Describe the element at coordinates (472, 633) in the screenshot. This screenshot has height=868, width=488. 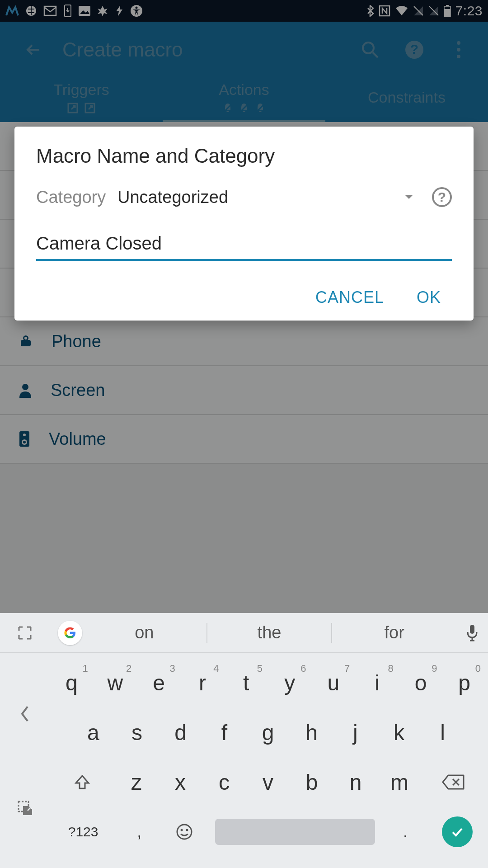
I see `mic-icon` at that location.